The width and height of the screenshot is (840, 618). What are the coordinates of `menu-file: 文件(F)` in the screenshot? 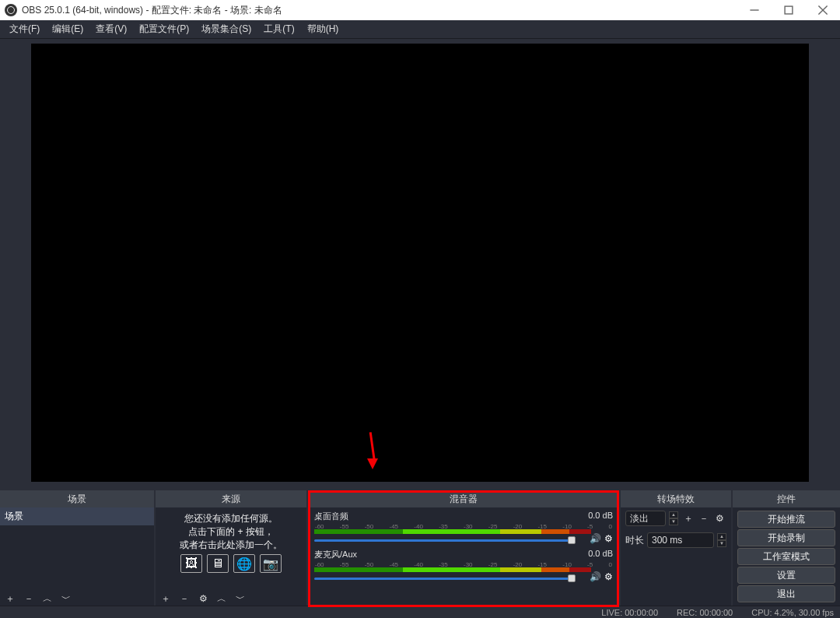 It's located at (25, 30).